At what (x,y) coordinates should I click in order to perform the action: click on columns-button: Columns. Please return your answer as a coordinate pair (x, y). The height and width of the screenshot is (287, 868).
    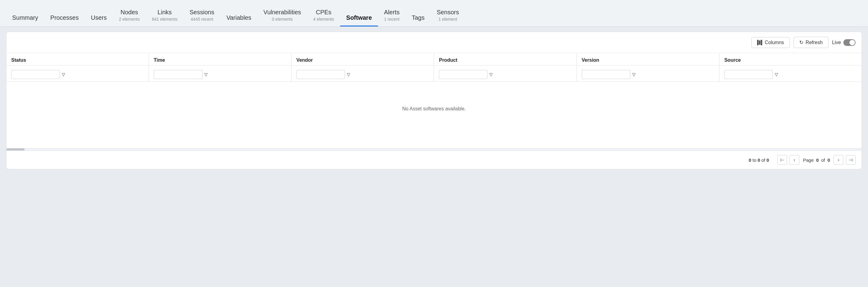
    Looking at the image, I should click on (770, 42).